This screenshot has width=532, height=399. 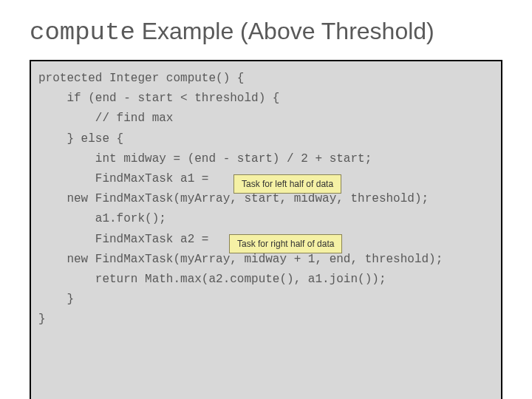 What do you see at coordinates (266, 160) in the screenshot?
I see `code-line: int midway = (end - start) / 2 + start;` at bounding box center [266, 160].